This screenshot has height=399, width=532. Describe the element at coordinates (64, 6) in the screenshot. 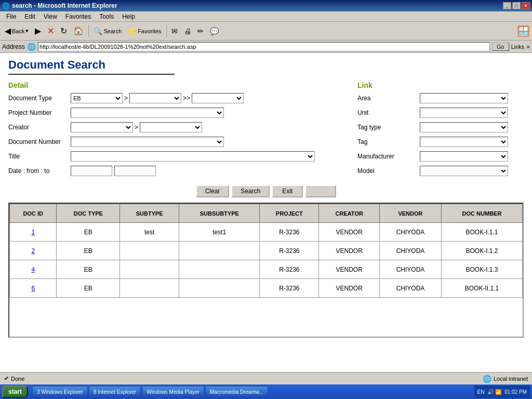

I see `window-title: search - Microsoft Internet Explorer` at that location.